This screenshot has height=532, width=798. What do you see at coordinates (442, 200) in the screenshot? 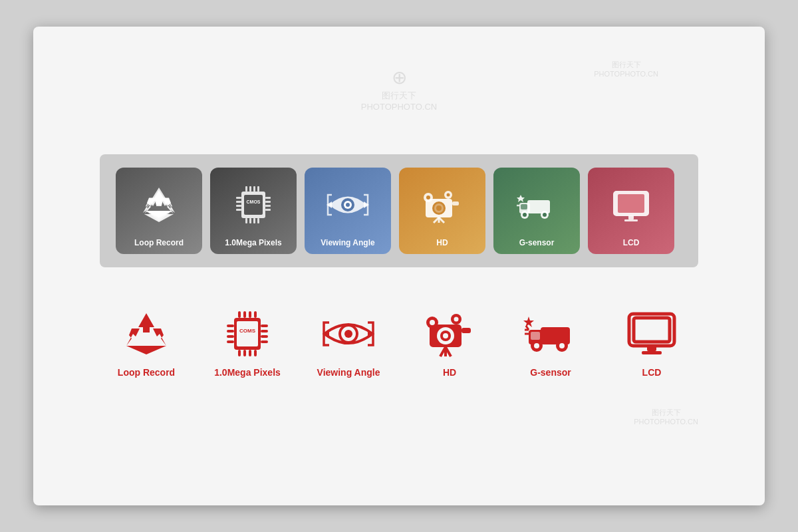
I see `hd-icon-area` at bounding box center [442, 200].